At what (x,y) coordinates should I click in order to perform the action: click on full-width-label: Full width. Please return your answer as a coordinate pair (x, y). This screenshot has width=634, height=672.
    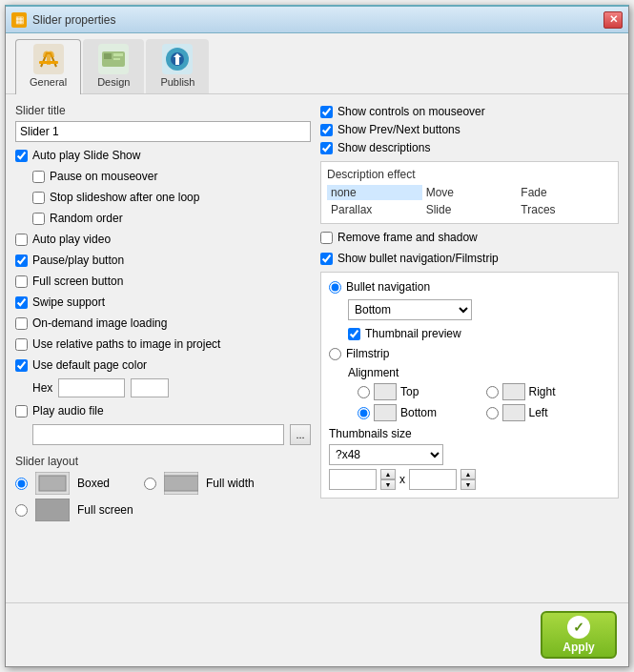
    Looking at the image, I should click on (231, 483).